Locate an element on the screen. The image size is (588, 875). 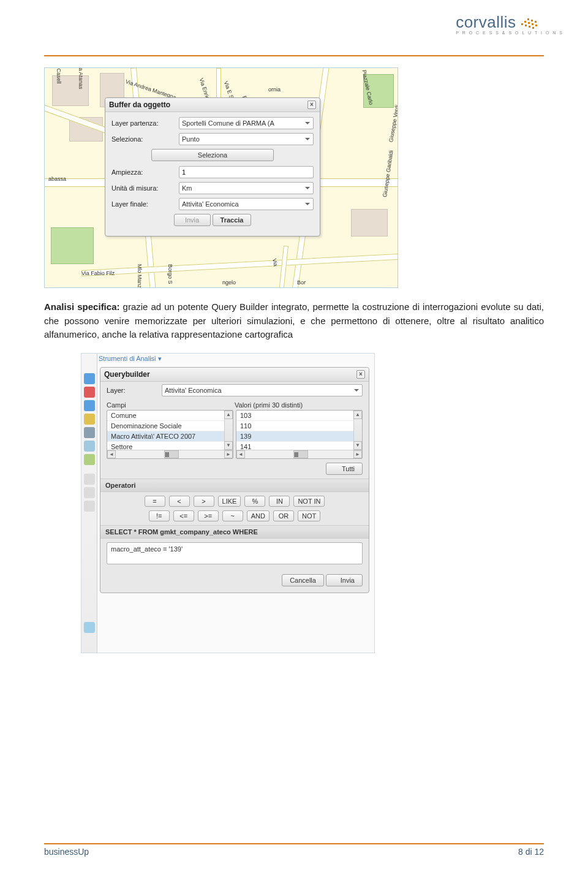
list-item: Comune is located at coordinates (170, 415).